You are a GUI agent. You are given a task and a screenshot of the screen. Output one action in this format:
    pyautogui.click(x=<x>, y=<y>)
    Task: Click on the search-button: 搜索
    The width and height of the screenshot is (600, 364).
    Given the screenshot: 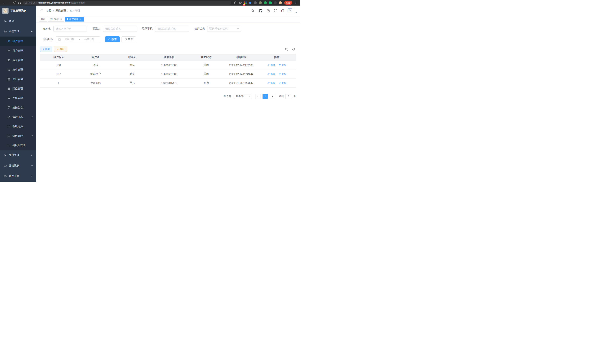 What is the action you would take?
    pyautogui.click(x=112, y=39)
    